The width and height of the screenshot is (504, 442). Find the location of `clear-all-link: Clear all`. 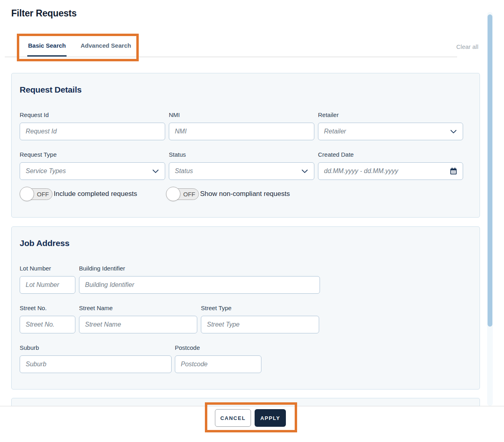

clear-all-link: Clear all is located at coordinates (468, 46).